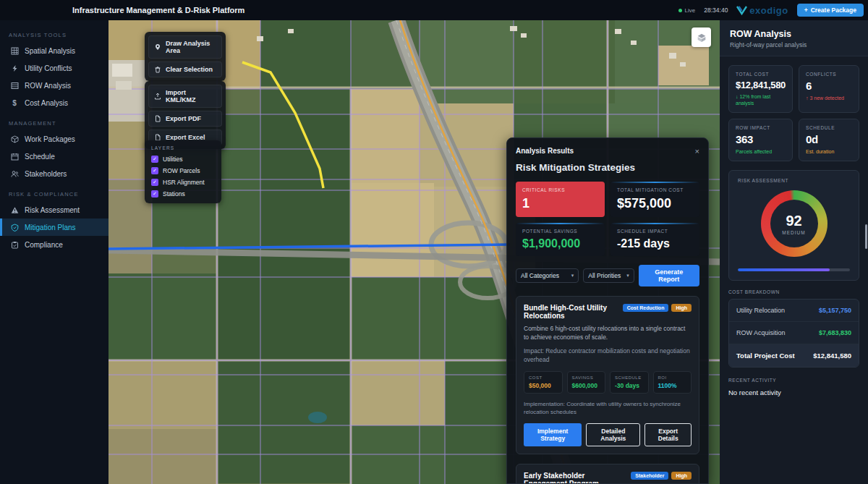 The width and height of the screenshot is (868, 484). What do you see at coordinates (185, 69) in the screenshot?
I see `clear-selection-button: Clear Selection` at bounding box center [185, 69].